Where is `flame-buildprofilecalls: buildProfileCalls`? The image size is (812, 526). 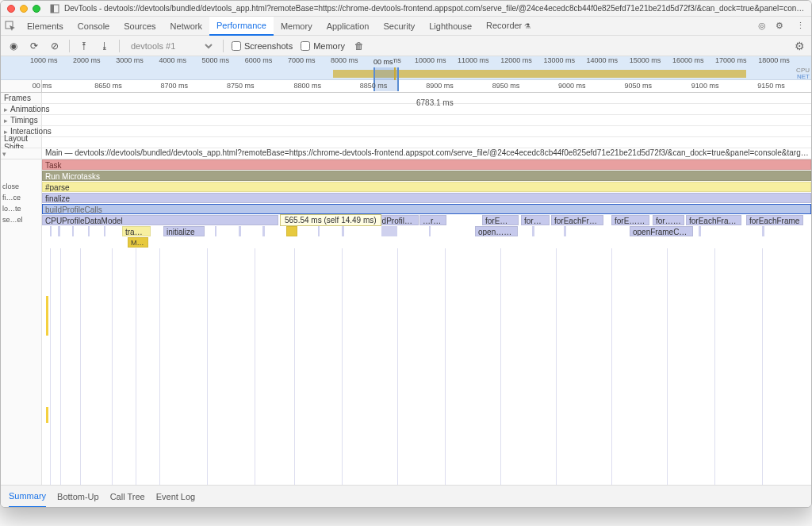
flame-buildprofilecalls: buildProfileCalls is located at coordinates (393, 221).